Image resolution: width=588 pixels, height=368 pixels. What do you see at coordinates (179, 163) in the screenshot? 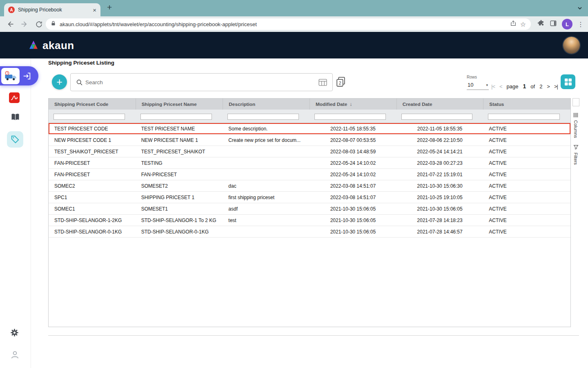
I see `cell-priceset-name: TESTING` at bounding box center [179, 163].